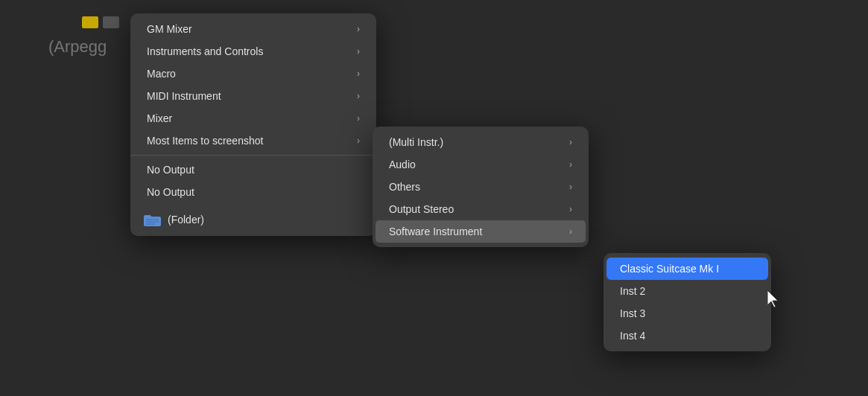 Image resolution: width=868 pixels, height=396 pixels. I want to click on menu-item-inst3-label: Inst 3, so click(633, 313).